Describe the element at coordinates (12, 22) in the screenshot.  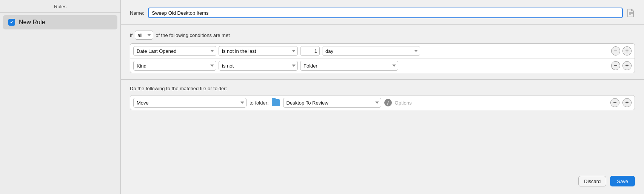
I see `rule-checkbox` at that location.